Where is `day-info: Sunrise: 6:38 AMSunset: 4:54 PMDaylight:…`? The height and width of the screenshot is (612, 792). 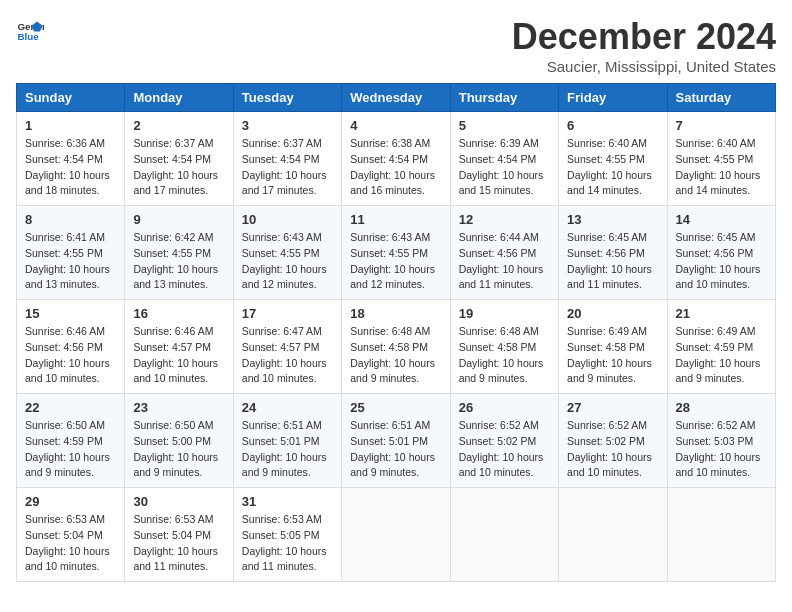 day-info: Sunrise: 6:38 AMSunset: 4:54 PMDaylight:… is located at coordinates (396, 168).